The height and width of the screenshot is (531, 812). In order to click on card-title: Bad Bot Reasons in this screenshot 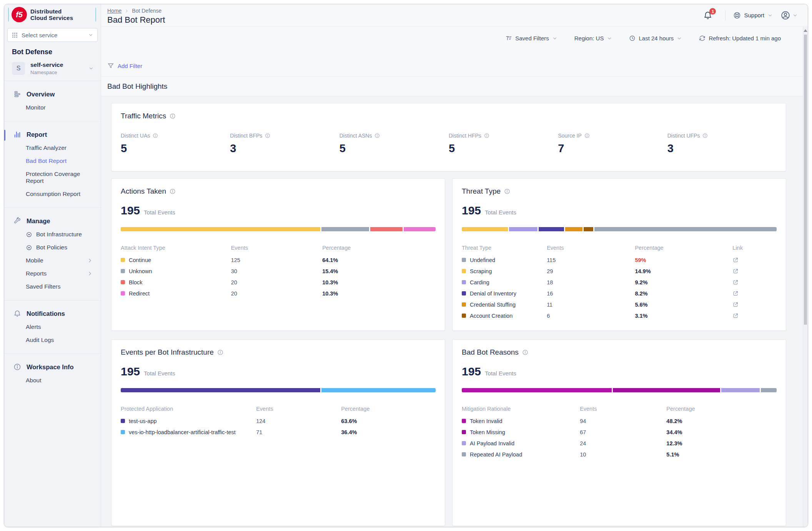, I will do `click(490, 352)`.